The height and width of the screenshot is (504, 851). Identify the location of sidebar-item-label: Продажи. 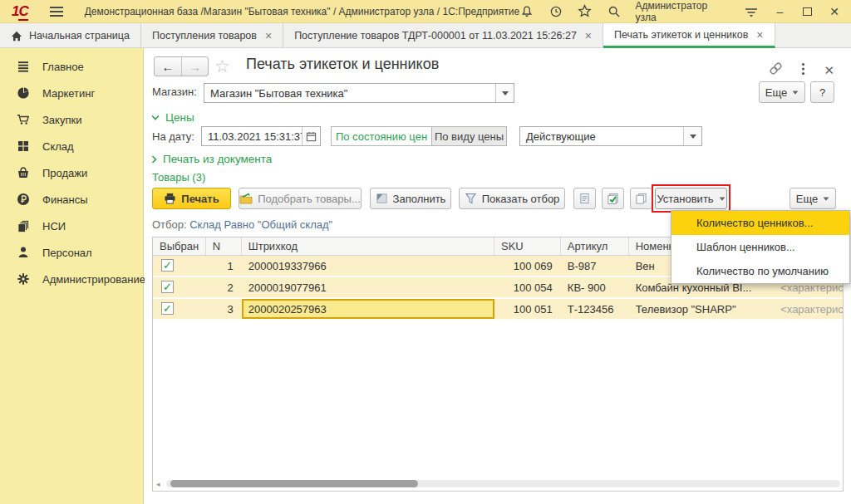
(65, 173).